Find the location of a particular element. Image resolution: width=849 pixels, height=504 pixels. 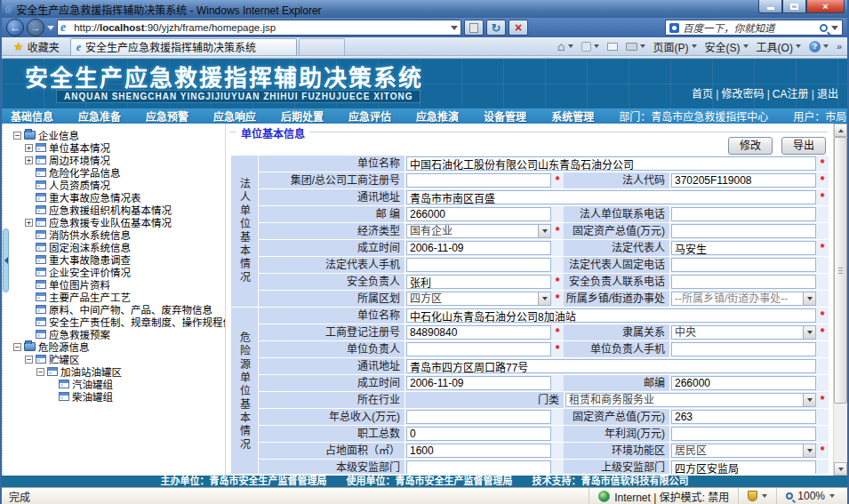

tools-menu: 工具(O) is located at coordinates (779, 46).